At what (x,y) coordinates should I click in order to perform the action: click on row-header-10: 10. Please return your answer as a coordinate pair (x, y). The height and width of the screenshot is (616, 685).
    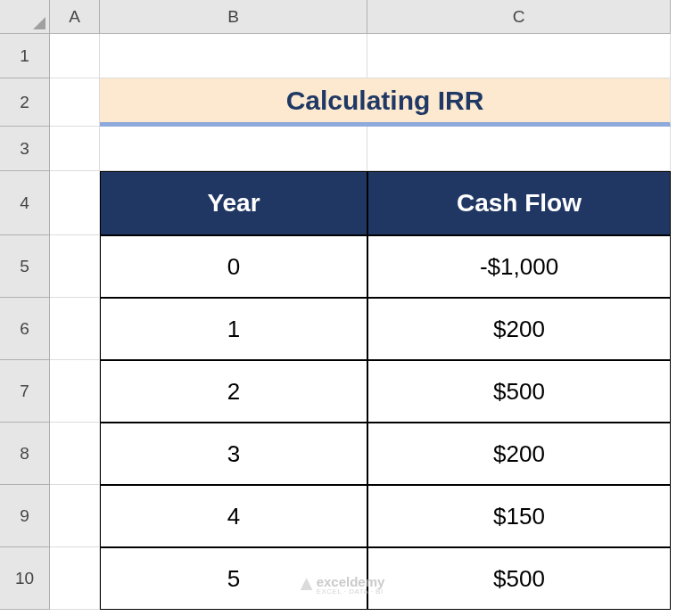
    Looking at the image, I should click on (25, 579).